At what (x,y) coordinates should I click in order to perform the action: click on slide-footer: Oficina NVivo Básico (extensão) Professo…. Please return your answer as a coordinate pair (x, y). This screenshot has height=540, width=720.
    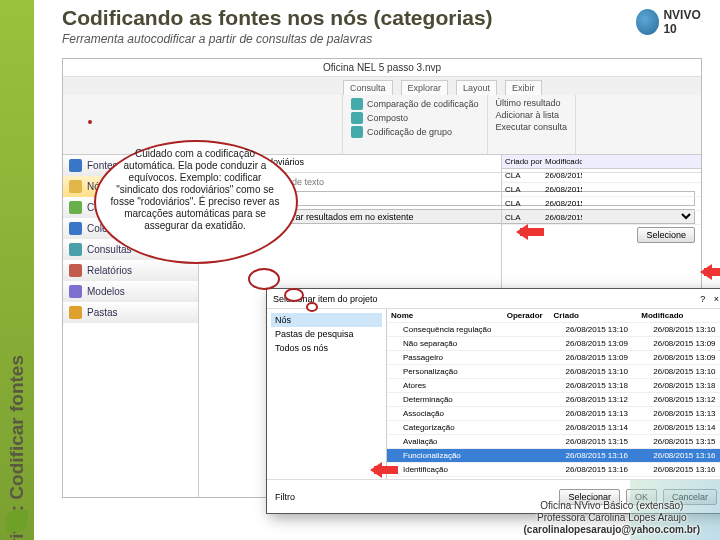
    Looking at the image, I should click on (612, 518).